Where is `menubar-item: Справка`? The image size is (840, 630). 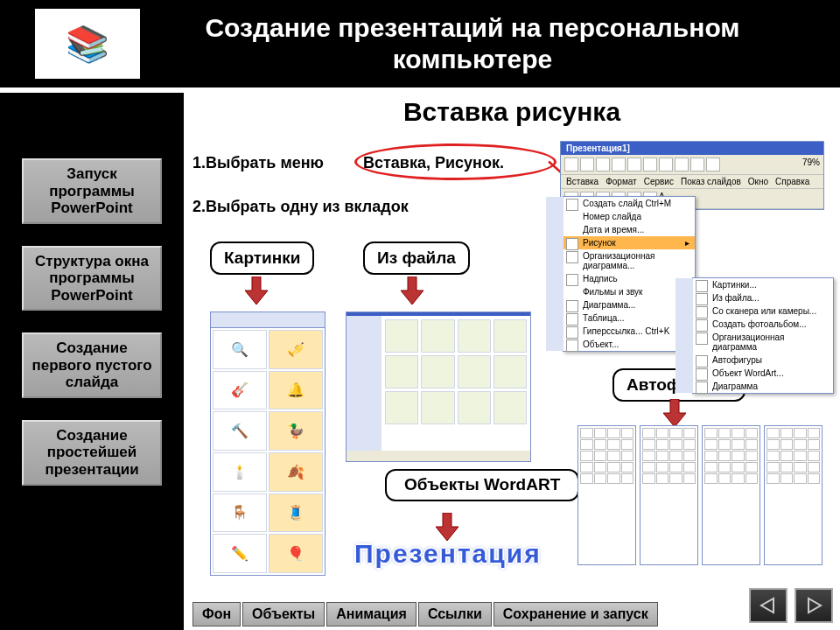 menubar-item: Справка is located at coordinates (793, 182).